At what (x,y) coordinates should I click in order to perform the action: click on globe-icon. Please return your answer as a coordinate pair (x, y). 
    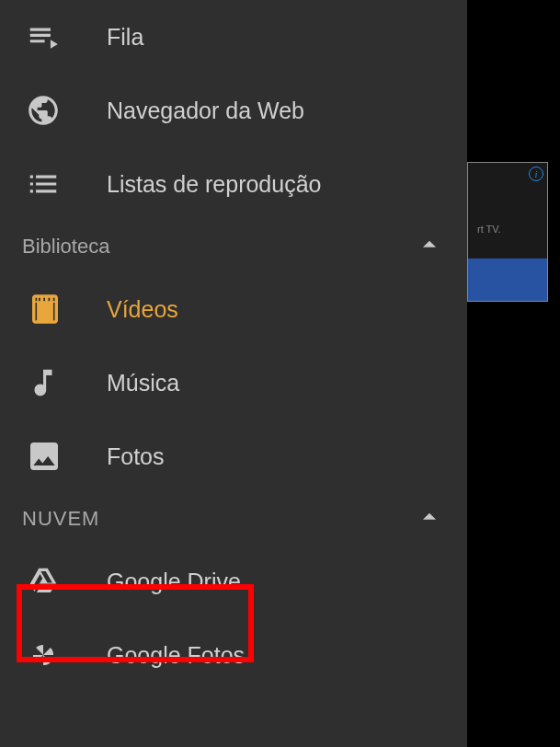
    Looking at the image, I should click on (50, 110).